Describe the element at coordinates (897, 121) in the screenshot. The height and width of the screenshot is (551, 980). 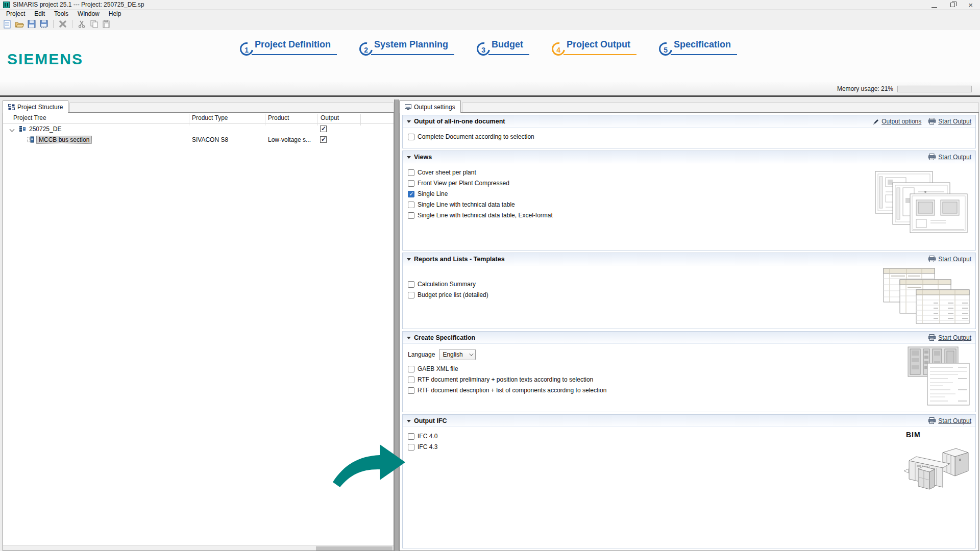
I see `output-options-link: Output options` at that location.